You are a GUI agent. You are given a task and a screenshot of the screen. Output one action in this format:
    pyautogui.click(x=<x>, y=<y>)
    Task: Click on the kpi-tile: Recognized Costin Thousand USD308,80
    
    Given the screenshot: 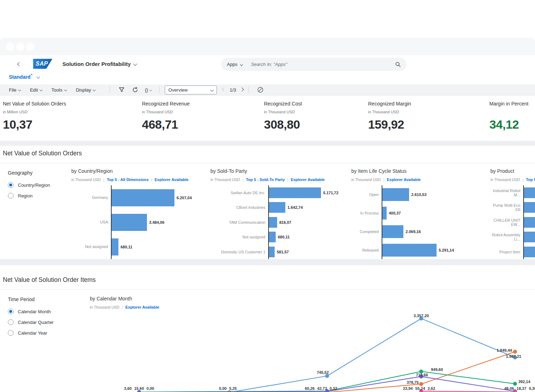 What is the action you would take?
    pyautogui.click(x=283, y=116)
    